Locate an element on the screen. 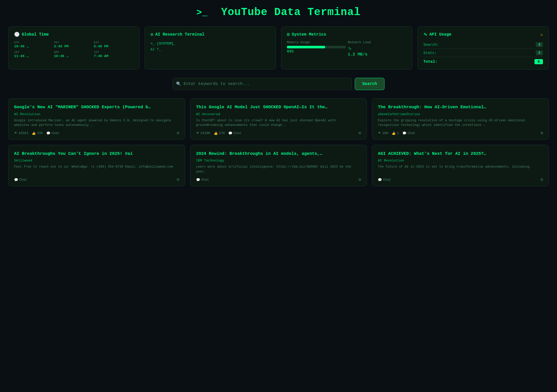  video-card-3: AI Breakthroughs You Can't Ignore in 202… is located at coordinates (97, 166).